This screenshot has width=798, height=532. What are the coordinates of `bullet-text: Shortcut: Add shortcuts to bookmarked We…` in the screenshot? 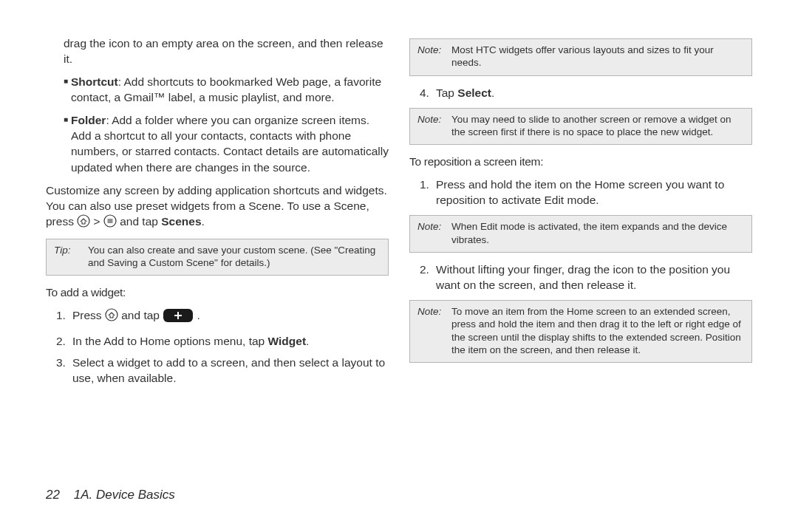 It's located at (230, 89).